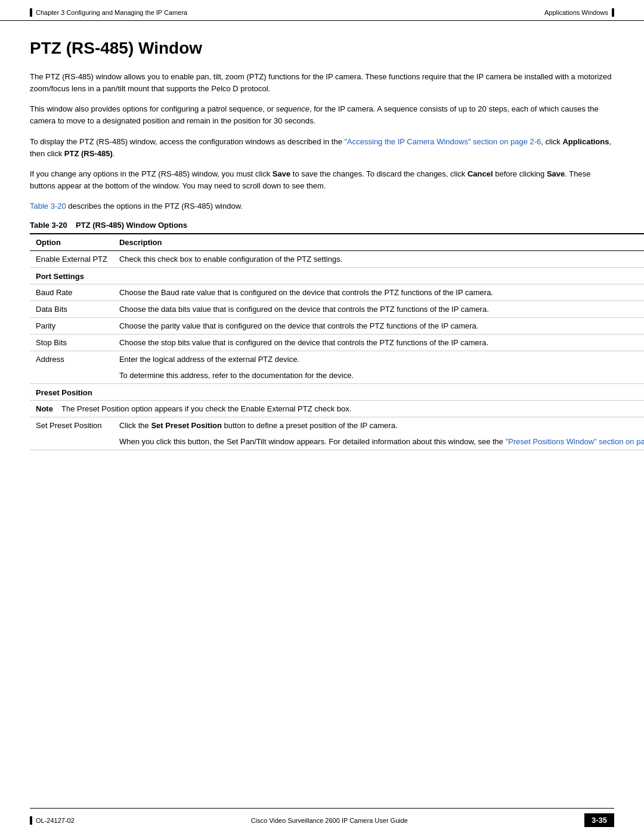  Describe the element at coordinates (599, 820) in the screenshot. I see `page-number: 3-35` at that location.